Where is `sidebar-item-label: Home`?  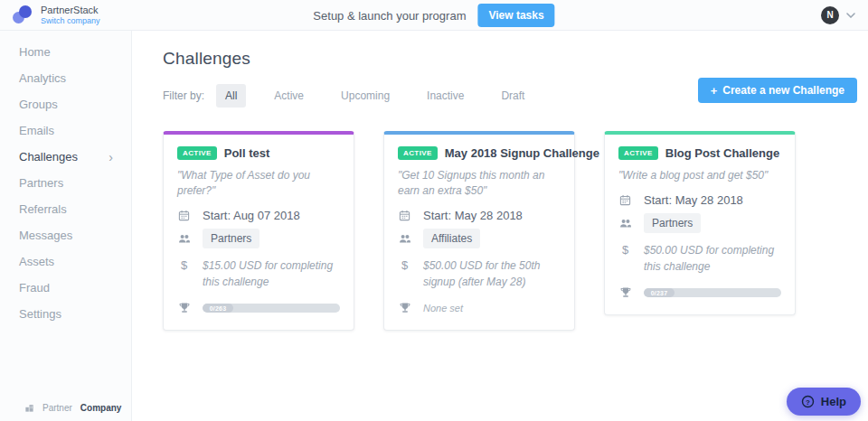 sidebar-item-label: Home is located at coordinates (34, 52).